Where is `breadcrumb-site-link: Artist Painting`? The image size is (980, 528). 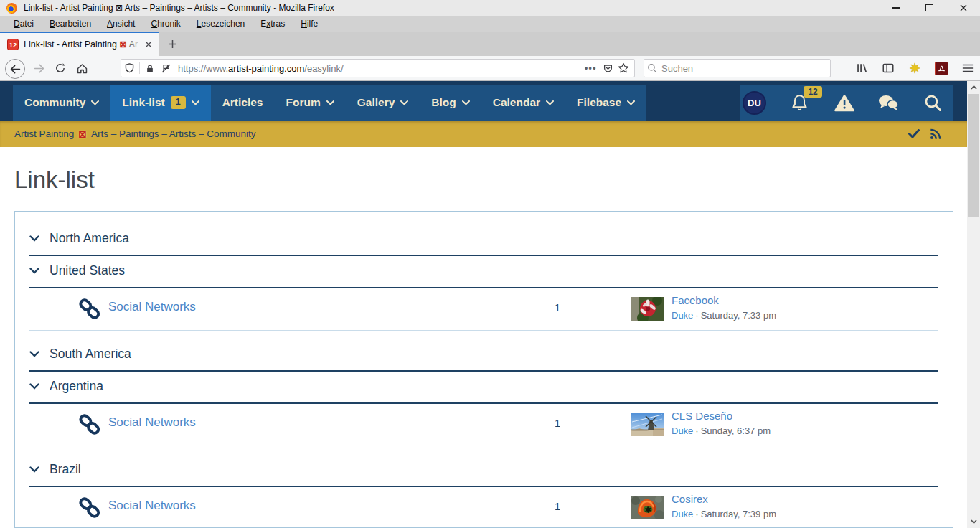
breadcrumb-site-link: Artist Painting is located at coordinates (44, 133).